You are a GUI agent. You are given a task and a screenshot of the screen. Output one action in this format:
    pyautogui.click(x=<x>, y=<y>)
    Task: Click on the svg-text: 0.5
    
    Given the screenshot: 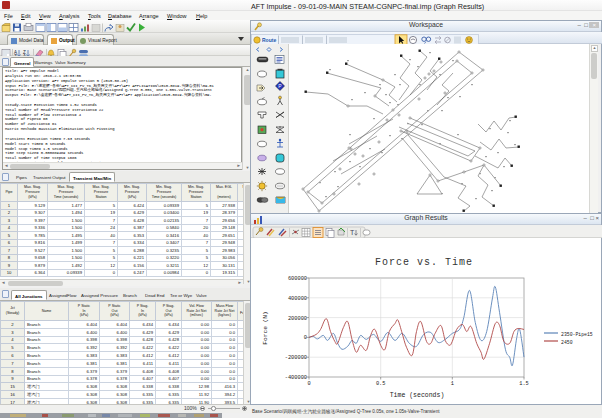 What is the action you would take?
    pyautogui.click(x=381, y=384)
    